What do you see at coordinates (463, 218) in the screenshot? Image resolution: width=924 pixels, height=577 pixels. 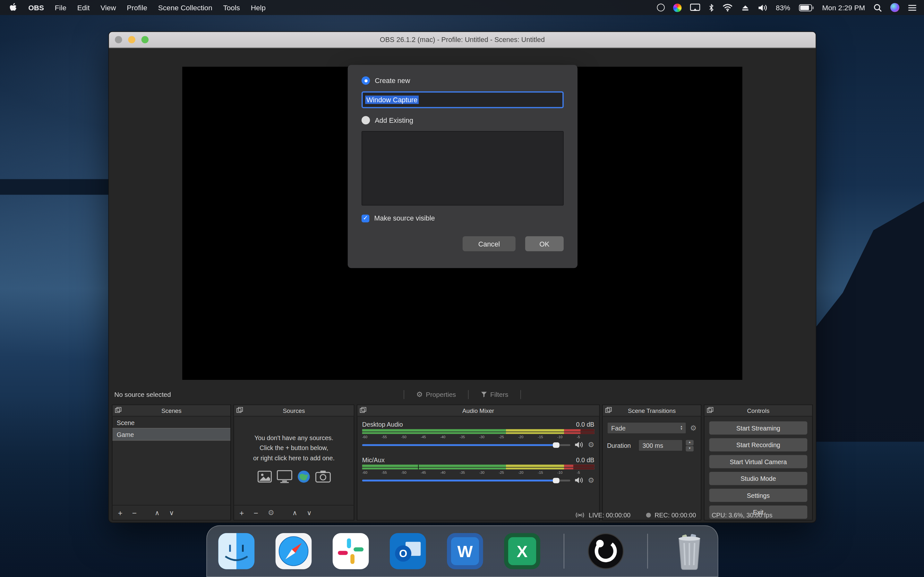 I see `make-visible-option: ✓ Make source visible` at bounding box center [463, 218].